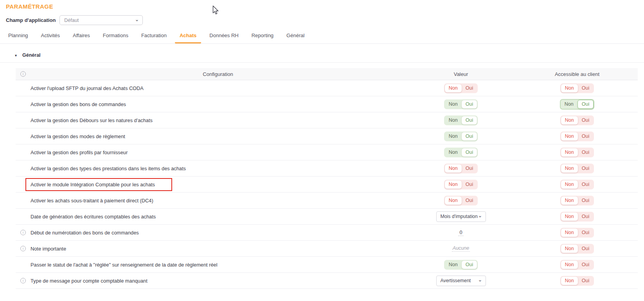 The image size is (644, 301). I want to click on page-title: PARAMÉTRAGE, so click(325, 6).